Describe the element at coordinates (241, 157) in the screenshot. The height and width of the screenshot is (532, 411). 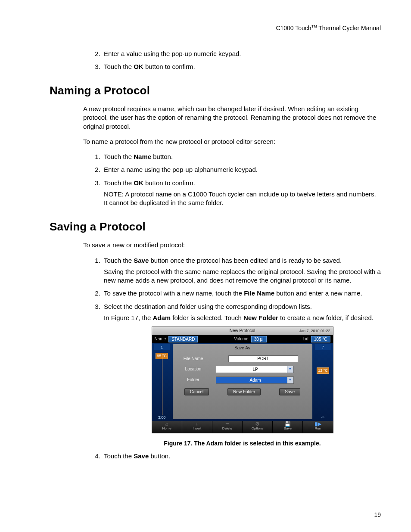
I see `list-item: Touch the Name button.` at that location.